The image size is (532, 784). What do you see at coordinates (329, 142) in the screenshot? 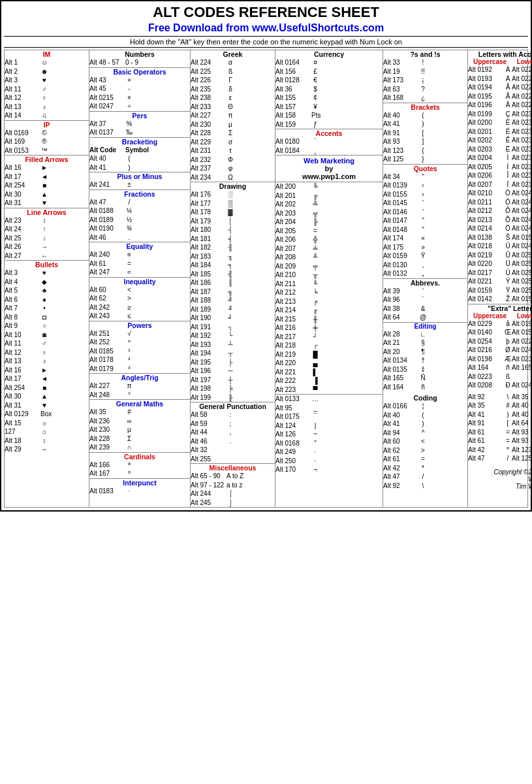
I see `accents-section: Accents Alt 0180´ Alt 0184¸` at bounding box center [329, 142].